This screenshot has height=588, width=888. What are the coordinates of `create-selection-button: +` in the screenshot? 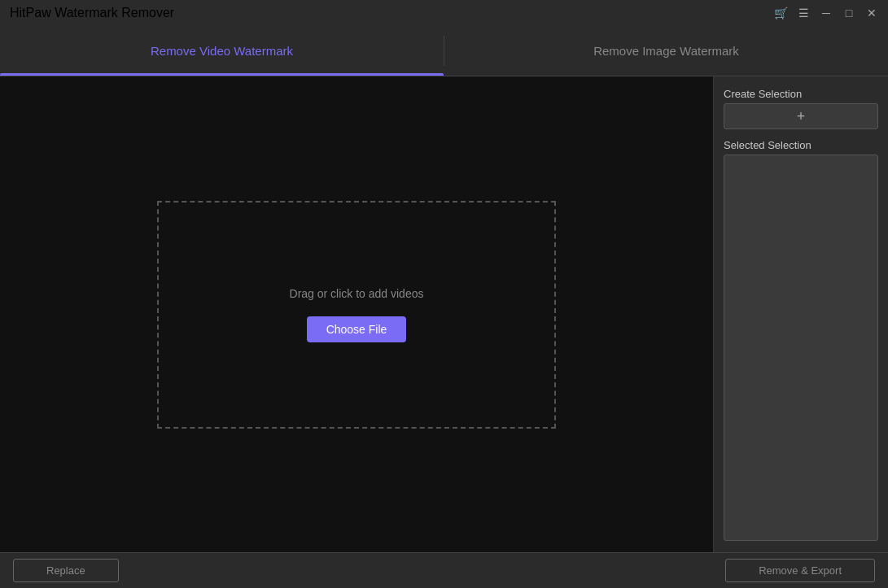 It's located at (801, 116).